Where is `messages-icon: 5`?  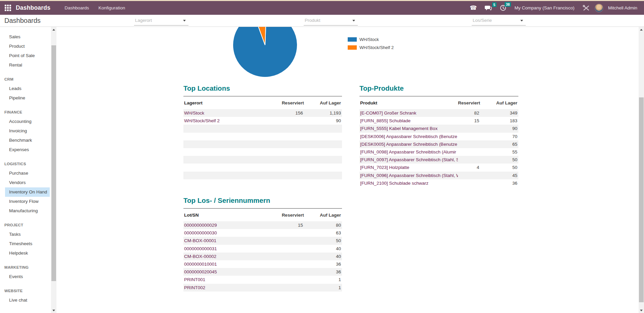 messages-icon: 5 is located at coordinates (488, 8).